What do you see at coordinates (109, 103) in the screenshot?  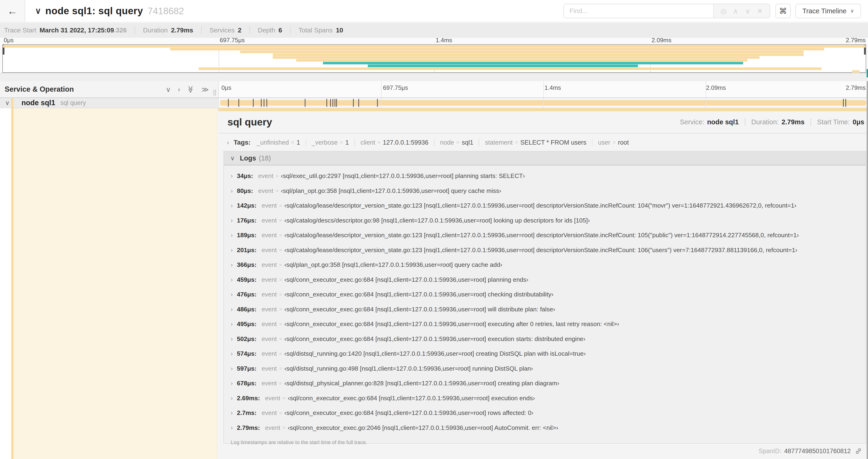 I see `span-row-name-cell: ∨ node sql1 sql query` at bounding box center [109, 103].